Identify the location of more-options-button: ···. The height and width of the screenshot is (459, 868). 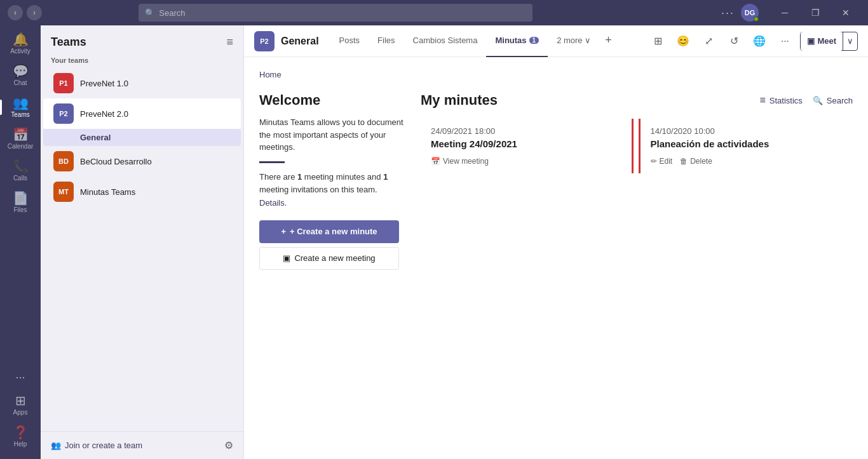
(728, 13).